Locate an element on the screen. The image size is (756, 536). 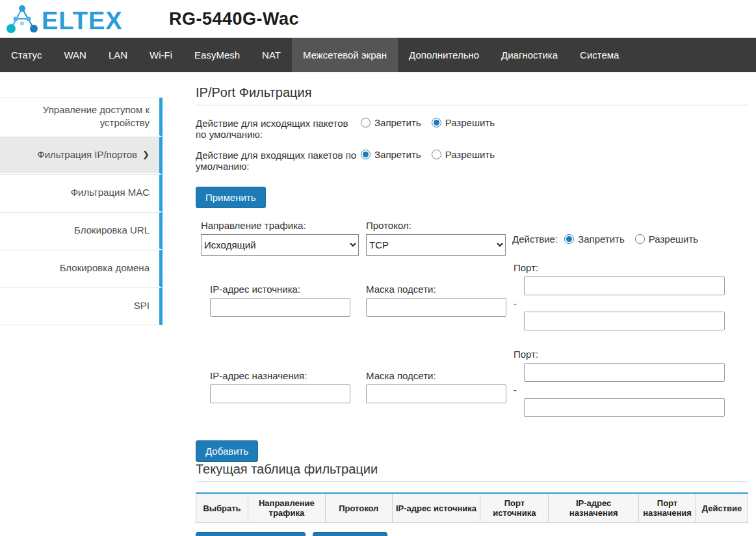
nav-tab-system: Система is located at coordinates (599, 55).